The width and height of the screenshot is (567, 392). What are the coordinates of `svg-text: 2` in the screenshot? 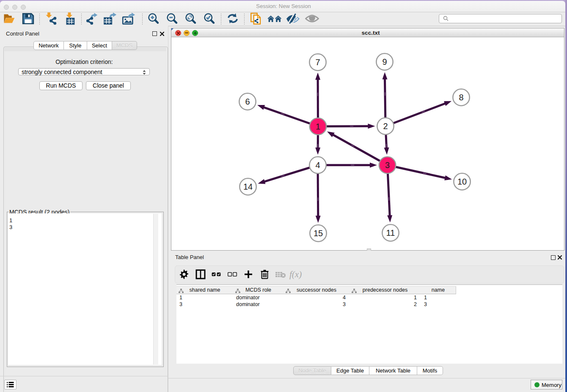 It's located at (385, 126).